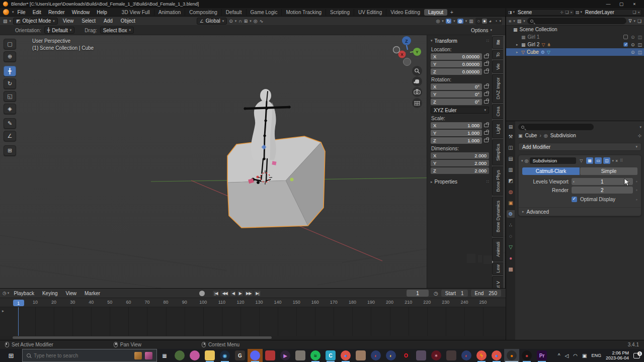  I want to click on n-panel-tab: Animati, so click(498, 249).